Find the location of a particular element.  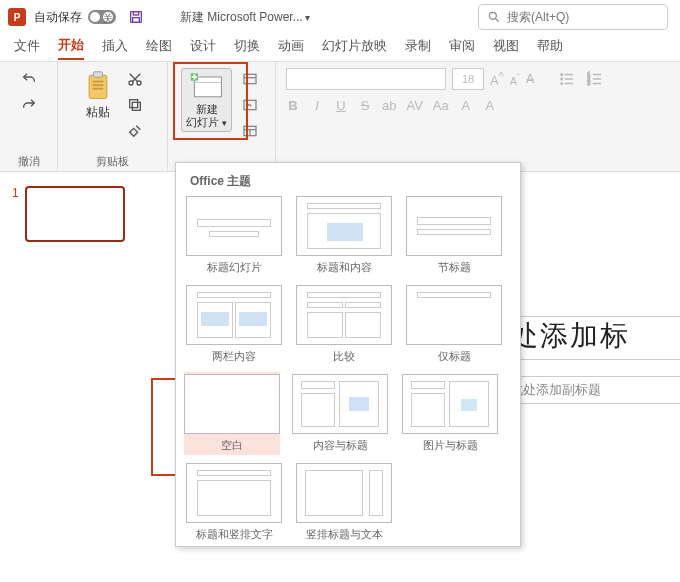

cut-button is located at coordinates (135, 79).